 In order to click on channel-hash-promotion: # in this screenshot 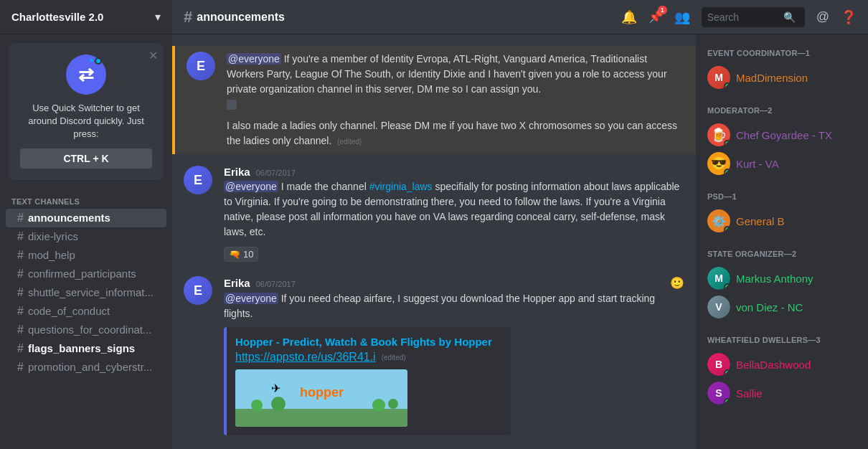, I will do `click(20, 367)`.